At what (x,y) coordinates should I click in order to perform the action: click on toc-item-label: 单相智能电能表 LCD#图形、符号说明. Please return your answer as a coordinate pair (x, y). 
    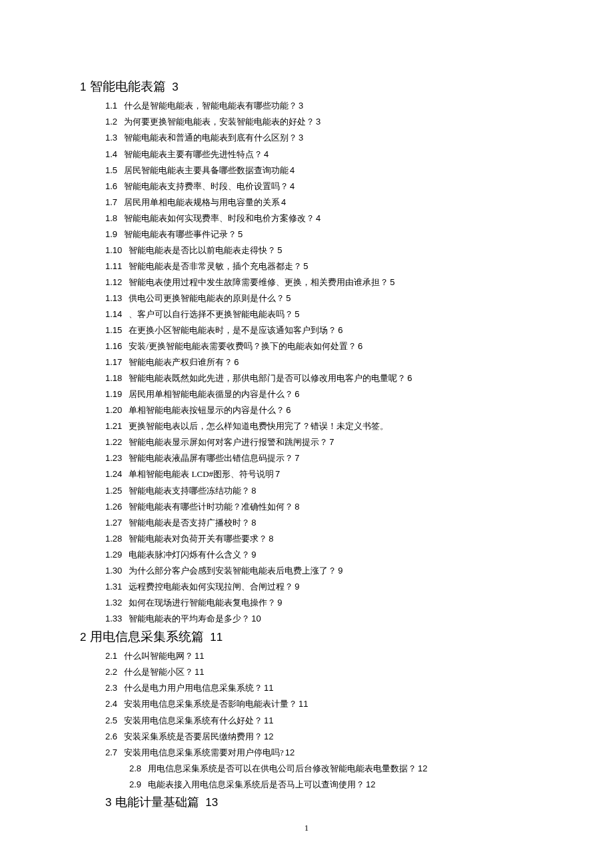
    Looking at the image, I should click on (201, 474).